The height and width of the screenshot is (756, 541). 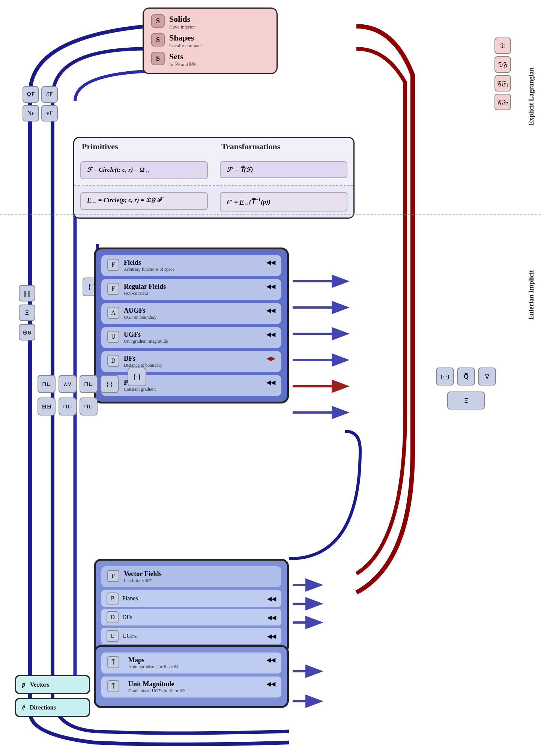 I want to click on vector-ugfs-label: UGFs, so click(x=129, y=636).